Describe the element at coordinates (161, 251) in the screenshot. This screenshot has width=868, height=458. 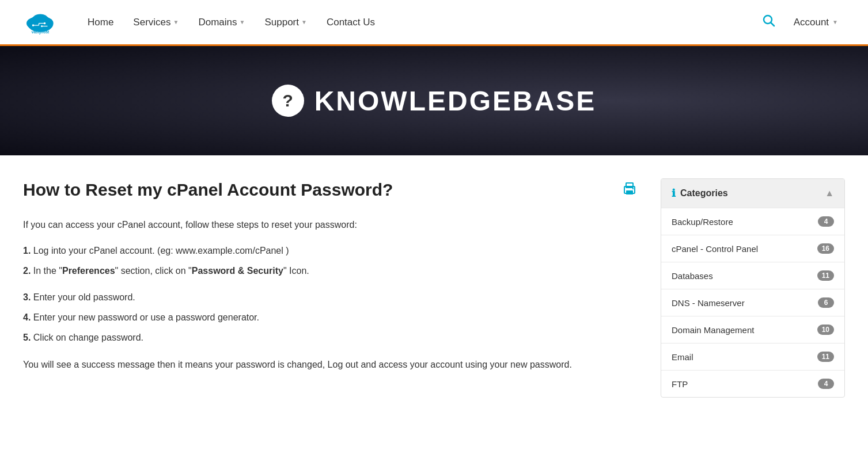
I see `step-1-text: Log into your cPanel account. (eg: www.e…` at that location.